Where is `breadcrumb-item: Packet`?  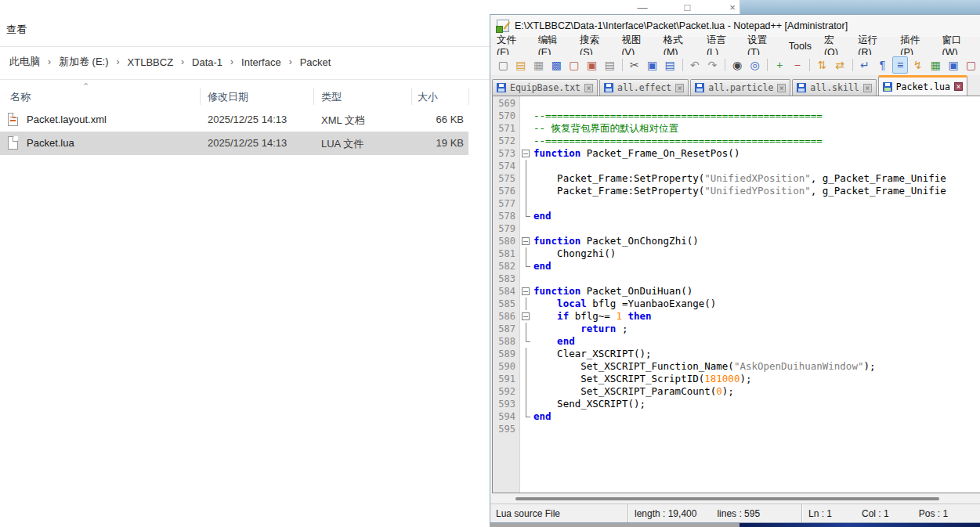 breadcrumb-item: Packet is located at coordinates (316, 63).